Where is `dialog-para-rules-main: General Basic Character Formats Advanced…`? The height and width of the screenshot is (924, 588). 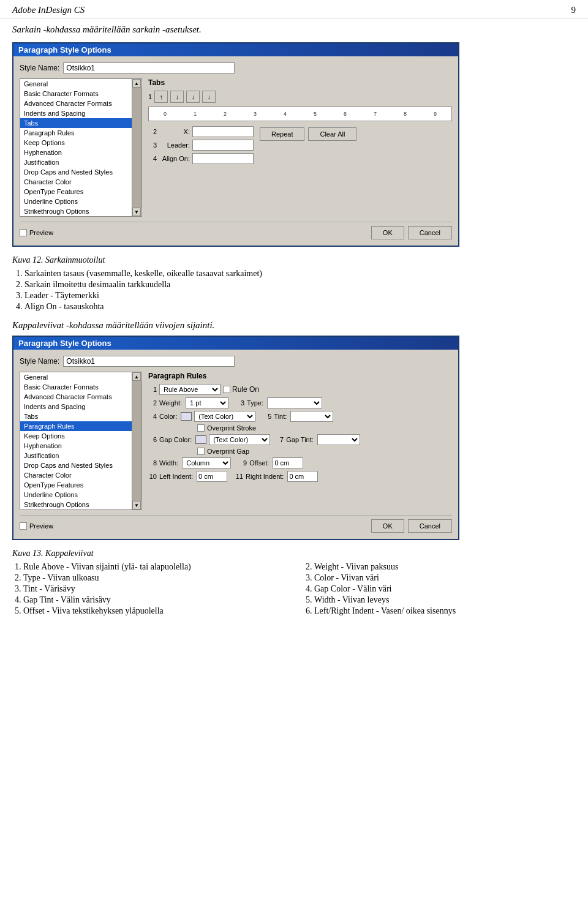
dialog-para-rules-main: General Basic Character Formats Advanced… is located at coordinates (236, 441).